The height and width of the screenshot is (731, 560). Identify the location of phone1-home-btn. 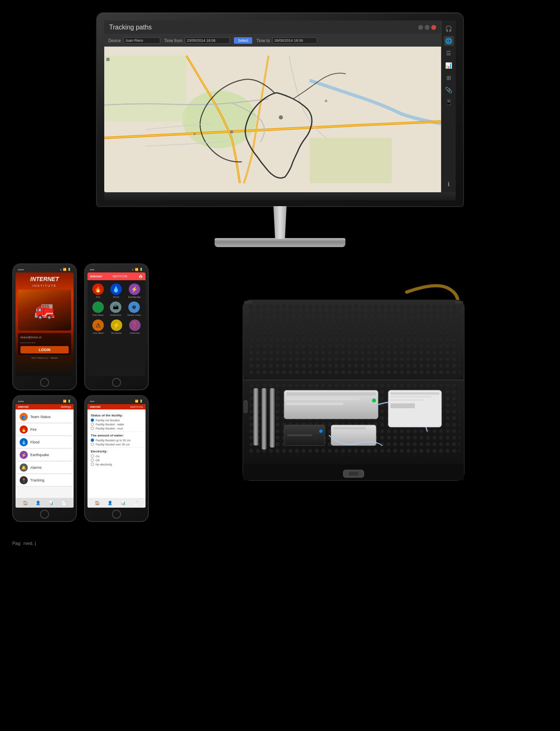
(45, 382).